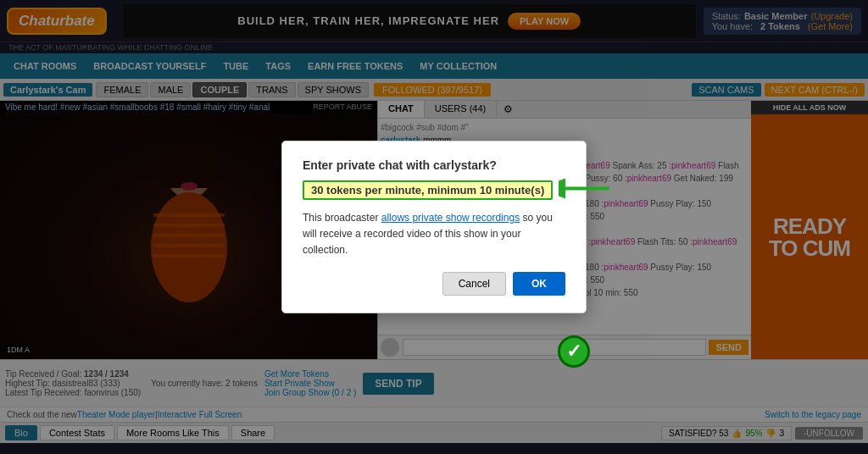  What do you see at coordinates (574, 352) in the screenshot?
I see `green-checkmark: ✓` at bounding box center [574, 352].